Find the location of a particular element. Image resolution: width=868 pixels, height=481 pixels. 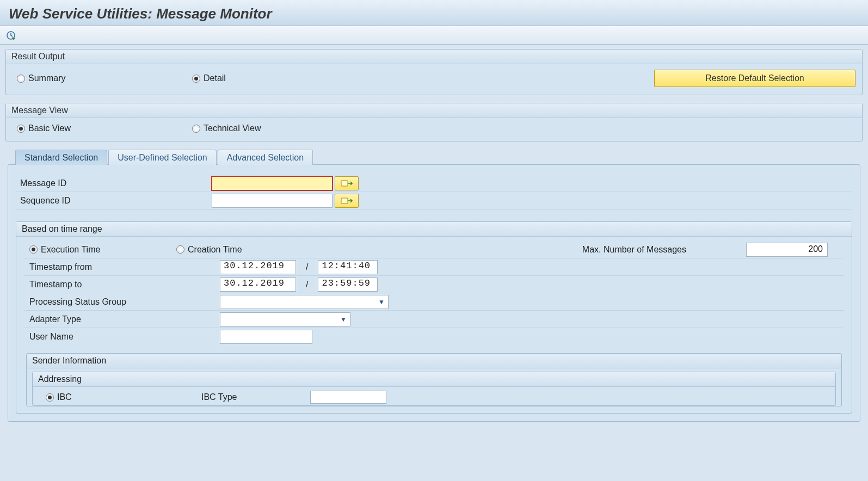

timestamp-to-label: Timestamp to is located at coordinates (122, 285).